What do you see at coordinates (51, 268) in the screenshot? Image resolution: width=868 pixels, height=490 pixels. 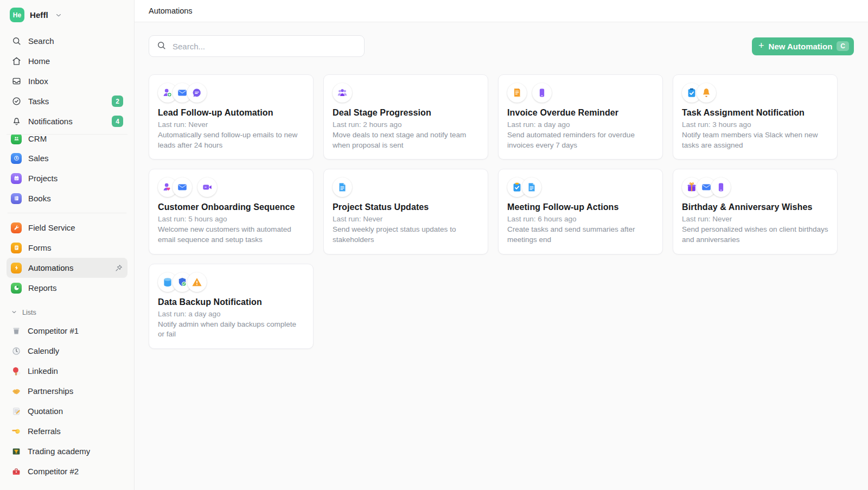 I see `sidebar-item-label: Automations` at bounding box center [51, 268].